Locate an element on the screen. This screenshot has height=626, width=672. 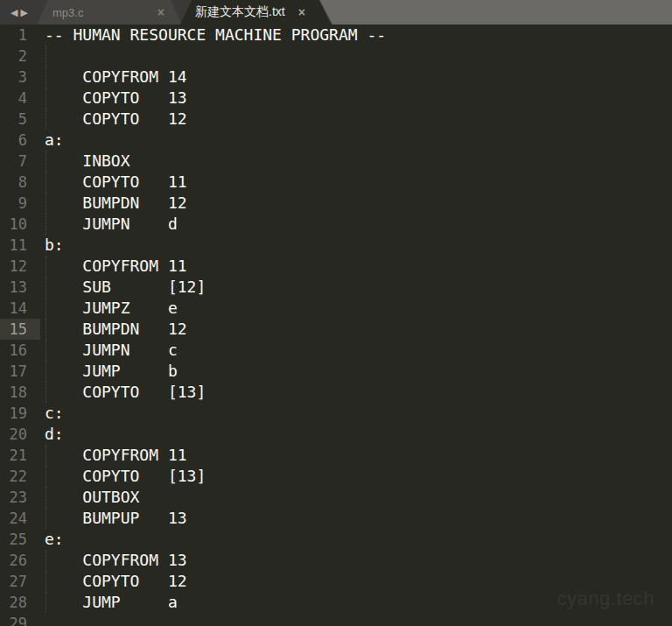
line-number: 5 is located at coordinates (20, 119).